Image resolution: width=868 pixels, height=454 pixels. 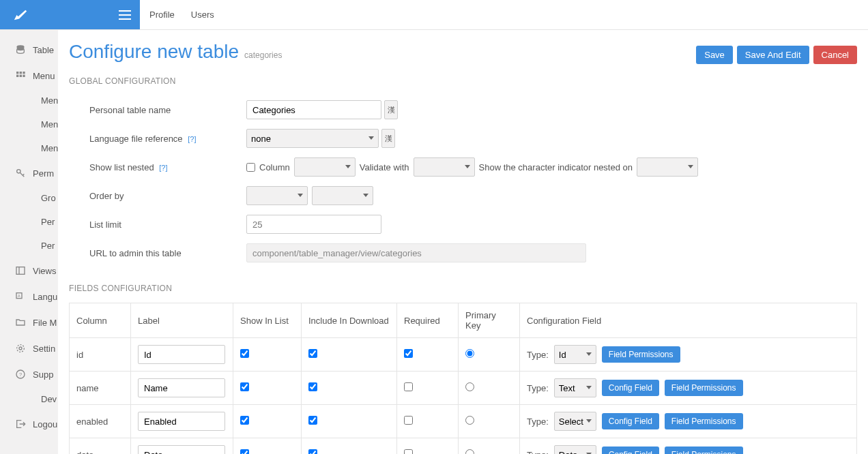 What do you see at coordinates (325, 167) in the screenshot?
I see `nested-column-select` at bounding box center [325, 167].